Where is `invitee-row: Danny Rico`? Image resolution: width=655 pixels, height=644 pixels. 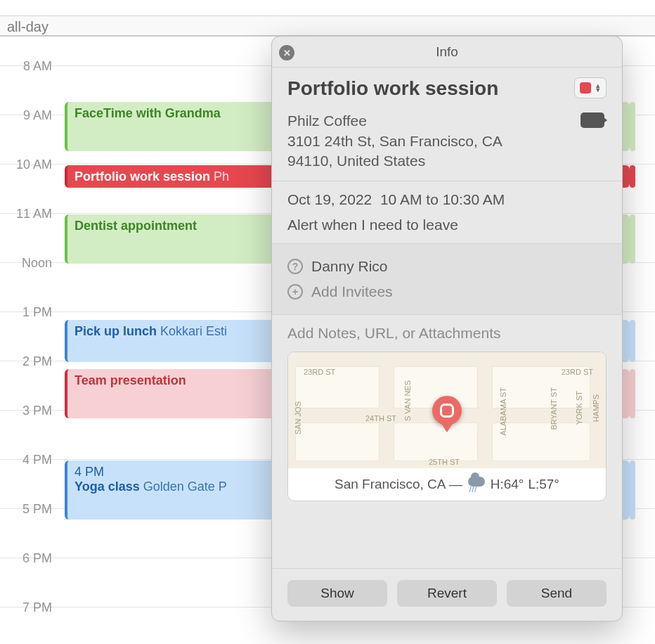 invitee-row: Danny Rico is located at coordinates (447, 266).